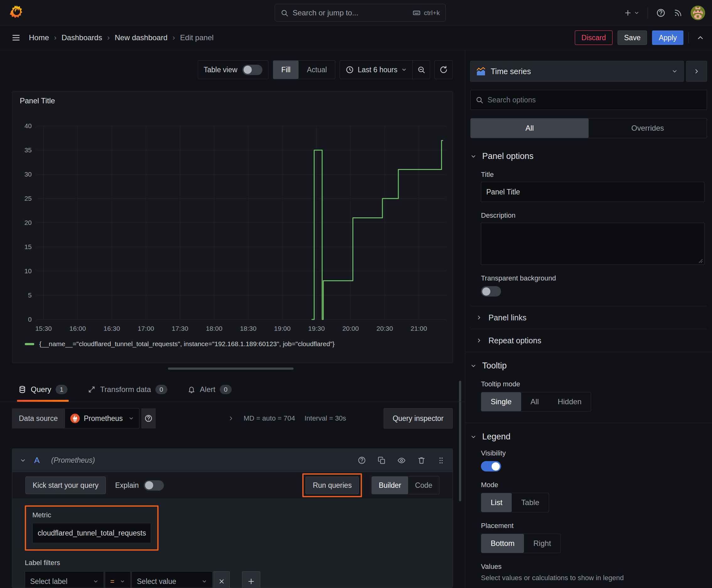  Describe the element at coordinates (441, 461) in the screenshot. I see `drag-query-handle` at that location.